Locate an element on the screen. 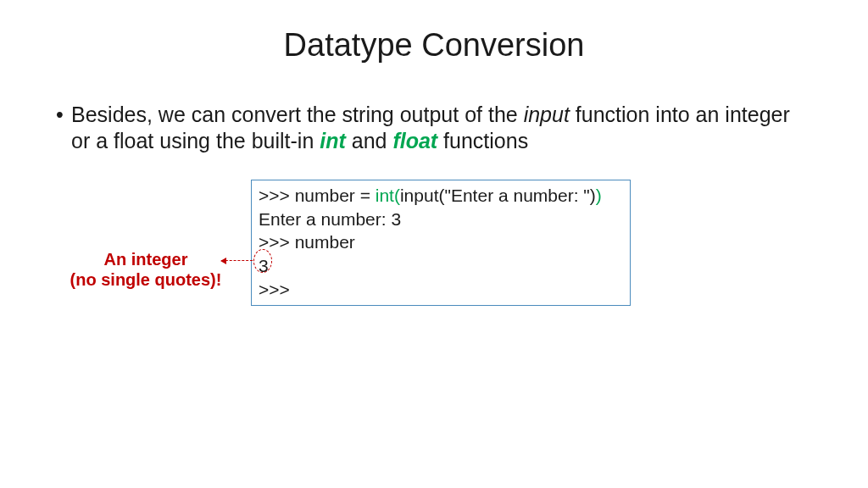  code-l1-a: >>> number = is located at coordinates (317, 195).